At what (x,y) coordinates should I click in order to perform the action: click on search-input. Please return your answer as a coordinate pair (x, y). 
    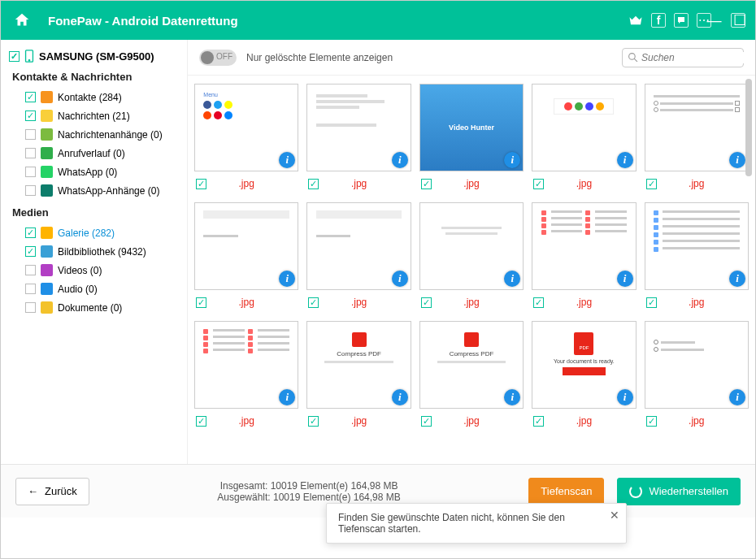
    Looking at the image, I should click on (699, 58).